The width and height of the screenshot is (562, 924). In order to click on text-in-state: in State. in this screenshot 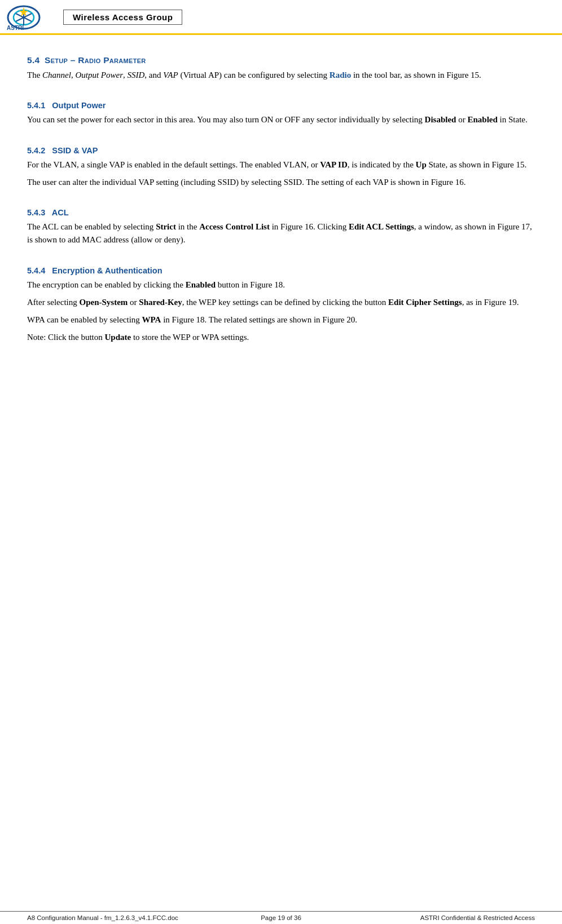, I will do `click(512, 120)`.